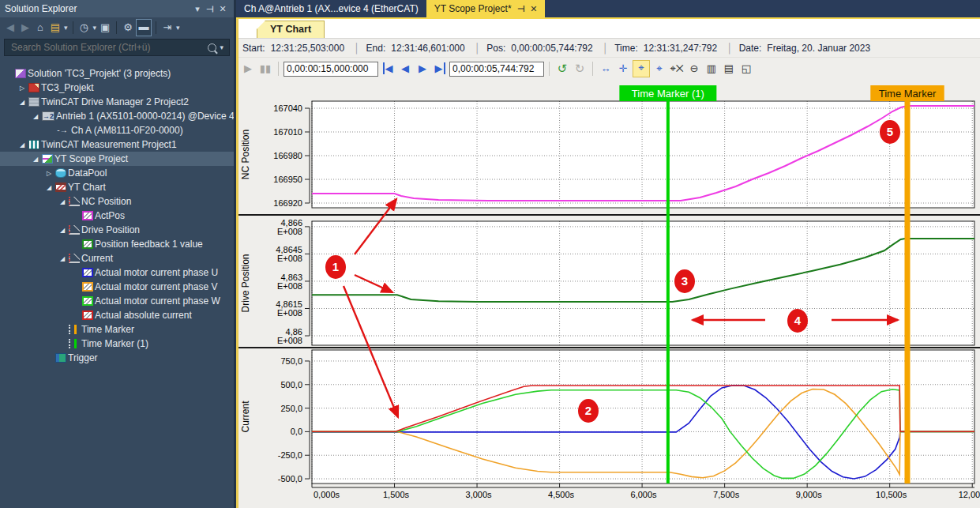 The width and height of the screenshot is (980, 508). Describe the element at coordinates (551, 48) in the screenshot. I see `status-value: 0,00:00:05,744:792` at that location.